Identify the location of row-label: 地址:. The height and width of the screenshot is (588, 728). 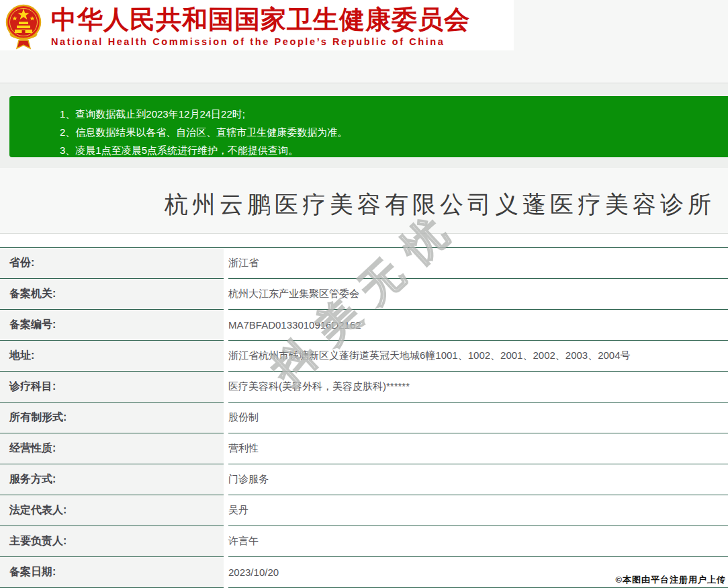
(111, 356).